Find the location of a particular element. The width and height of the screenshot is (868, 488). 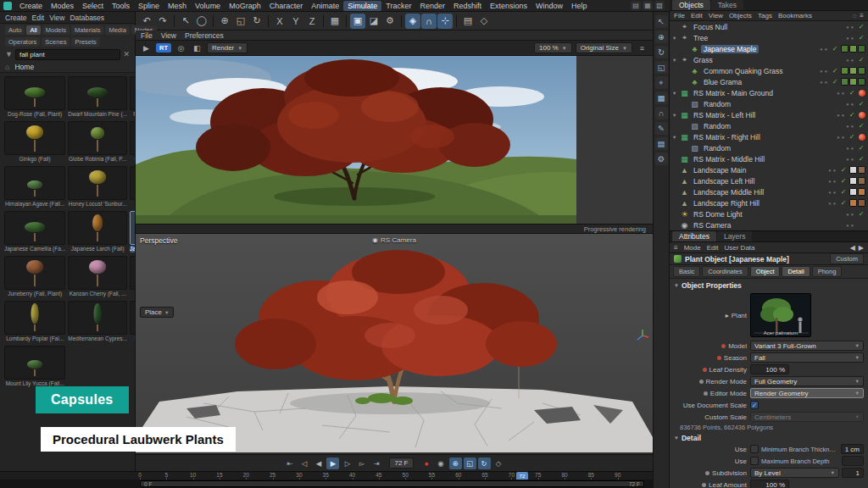

move-button: ⊕ is located at coordinates (225, 21).